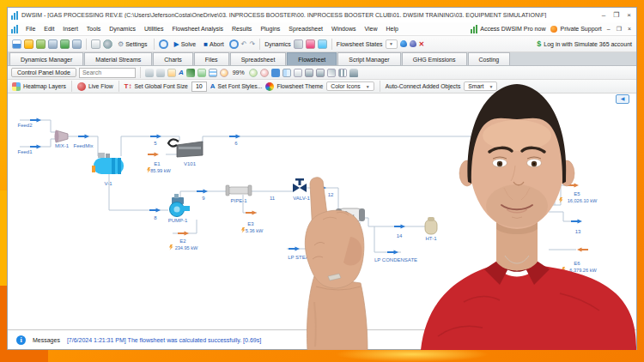 This screenshot has height=362, width=644. What do you see at coordinates (180, 206) in the screenshot?
I see `pump-icon` at bounding box center [180, 206].